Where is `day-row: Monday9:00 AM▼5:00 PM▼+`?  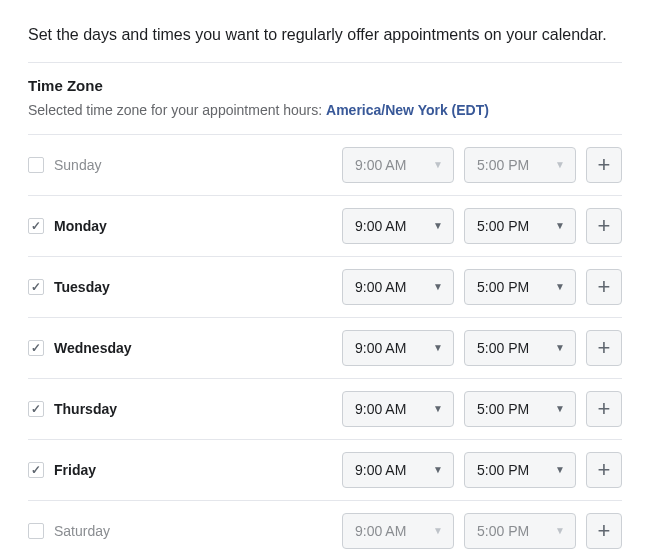 day-row: Monday9:00 AM▼5:00 PM▼+ is located at coordinates (325, 226).